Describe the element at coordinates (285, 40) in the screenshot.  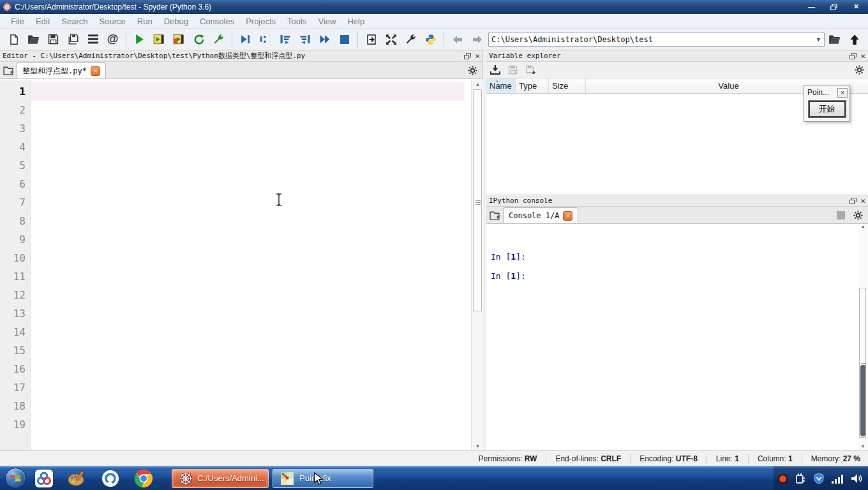
I see `step-over-icon` at that location.